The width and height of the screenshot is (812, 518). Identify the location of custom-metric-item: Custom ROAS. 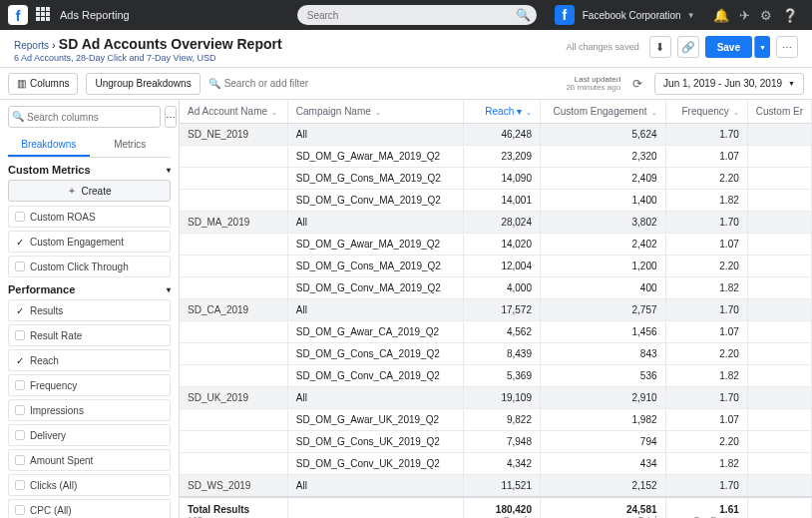
(90, 217).